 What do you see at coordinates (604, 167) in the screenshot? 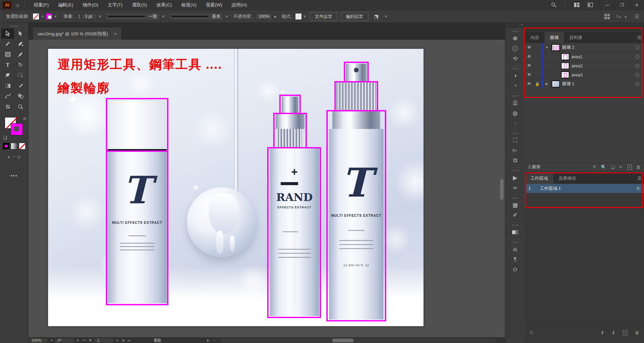
I see `locate-object-icon: 🔍` at bounding box center [604, 167].